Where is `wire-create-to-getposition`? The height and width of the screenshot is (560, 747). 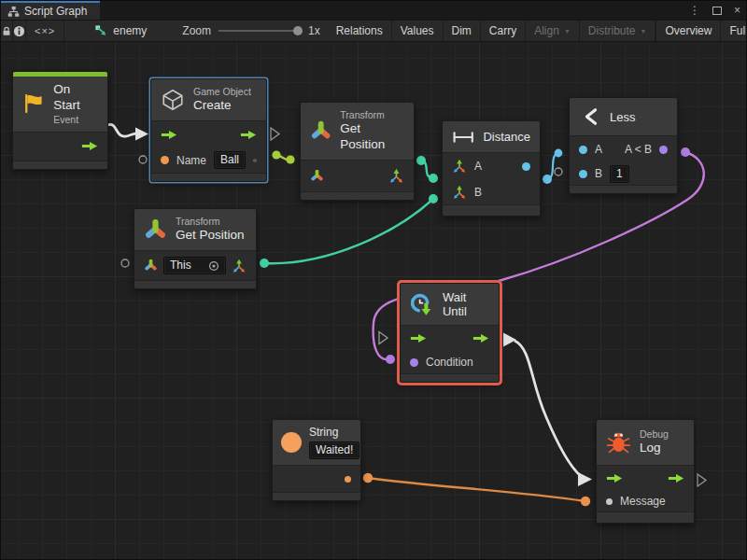
wire-create-to-getposition is located at coordinates (283, 157).